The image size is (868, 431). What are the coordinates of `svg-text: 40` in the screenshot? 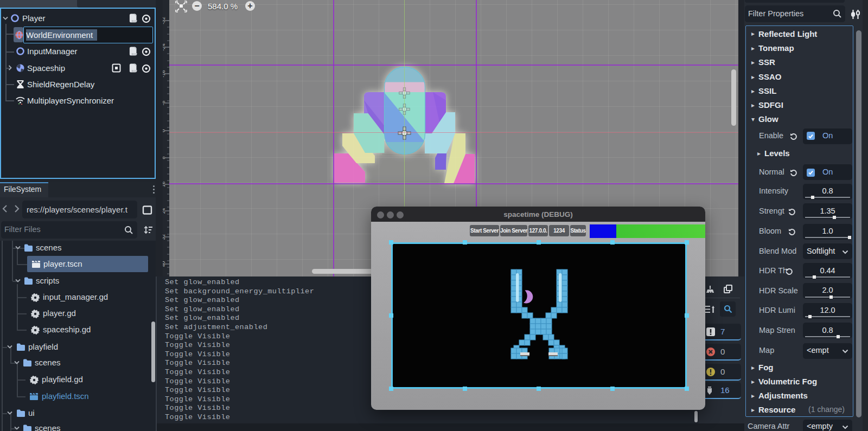 It's located at (164, 265).